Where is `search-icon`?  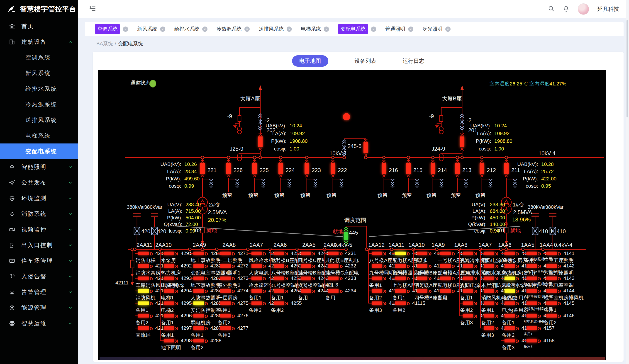
search-icon is located at coordinates (551, 9).